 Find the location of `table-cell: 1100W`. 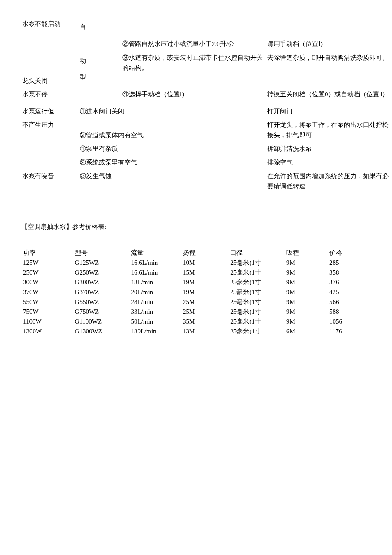

table-cell: 1100W is located at coordinates (47, 321).